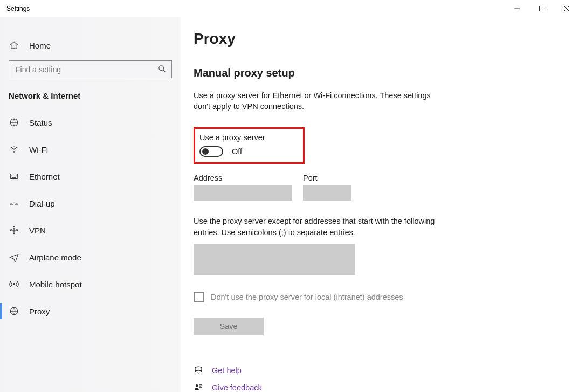 The height and width of the screenshot is (392, 579). Describe the element at coordinates (14, 45) in the screenshot. I see `home-icon` at that location.